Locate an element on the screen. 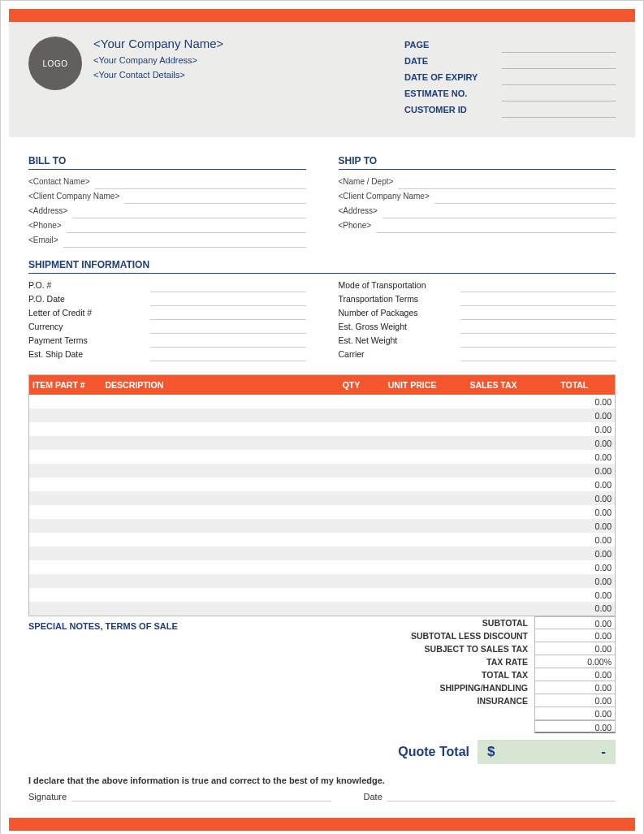  ship-to-field: <Name / Dept> is located at coordinates (366, 182).